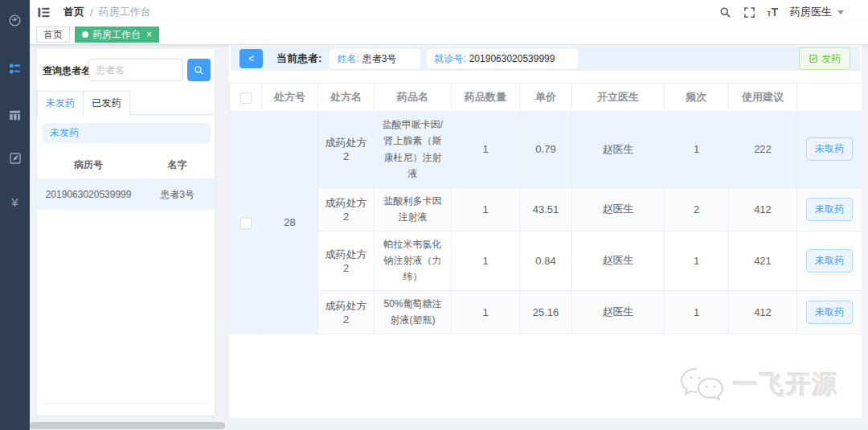  What do you see at coordinates (74, 12) in the screenshot?
I see `breadcrumb-home: 首页` at bounding box center [74, 12].